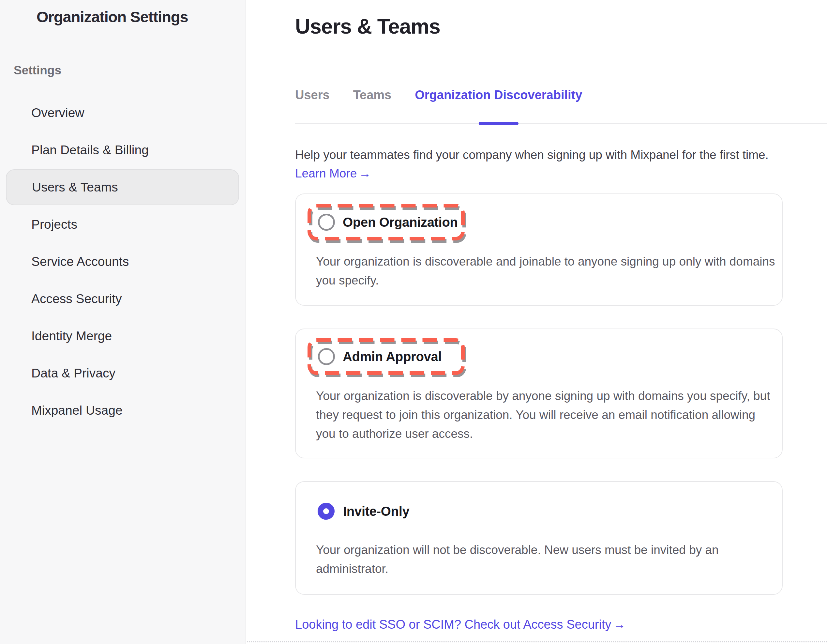  I want to click on sidebar-item-overview: Overview, so click(123, 113).